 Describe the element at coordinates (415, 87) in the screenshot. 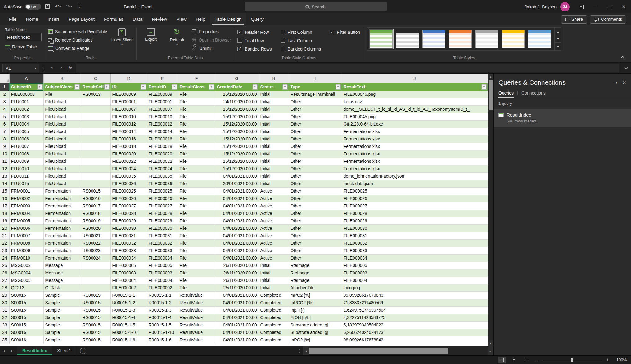

I see `table-header-cell: ResultText▼` at that location.